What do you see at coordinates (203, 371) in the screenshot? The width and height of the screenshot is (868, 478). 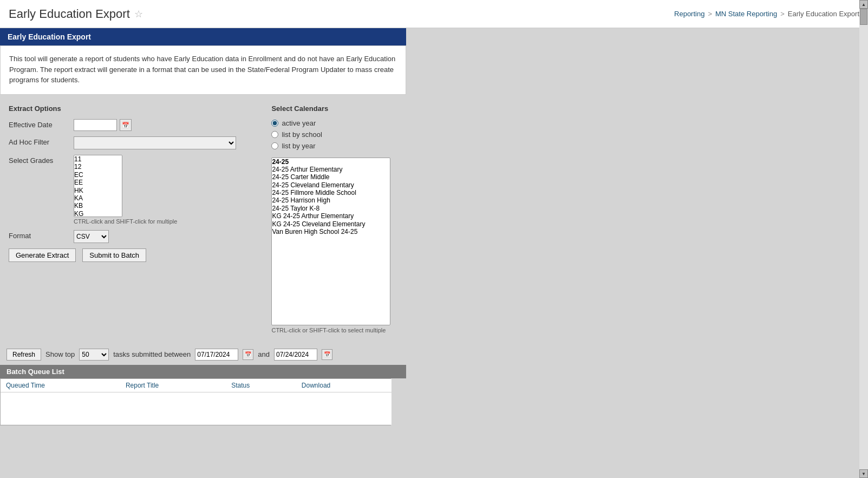 I see `batch-queue-label: Batch Queue List` at bounding box center [203, 371].